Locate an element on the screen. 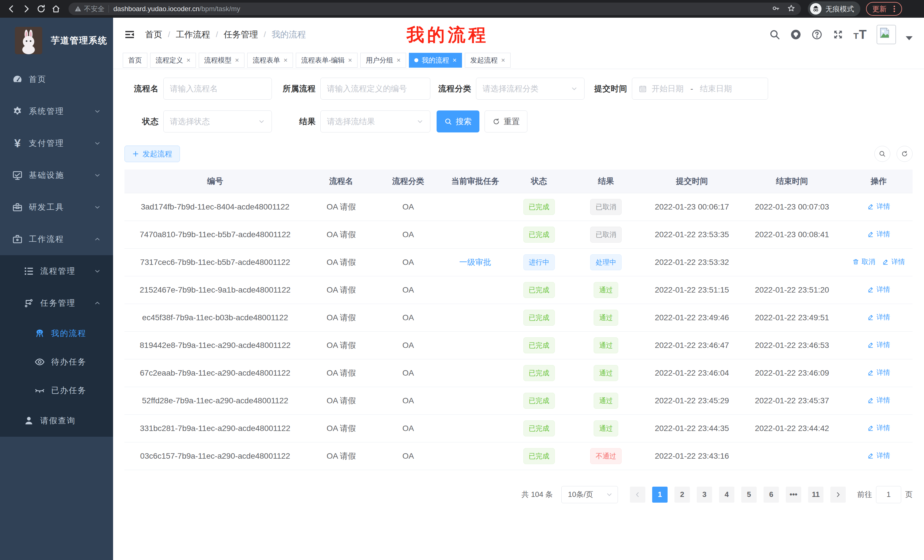 The width and height of the screenshot is (924, 560). font-size-icon: TT is located at coordinates (860, 34).